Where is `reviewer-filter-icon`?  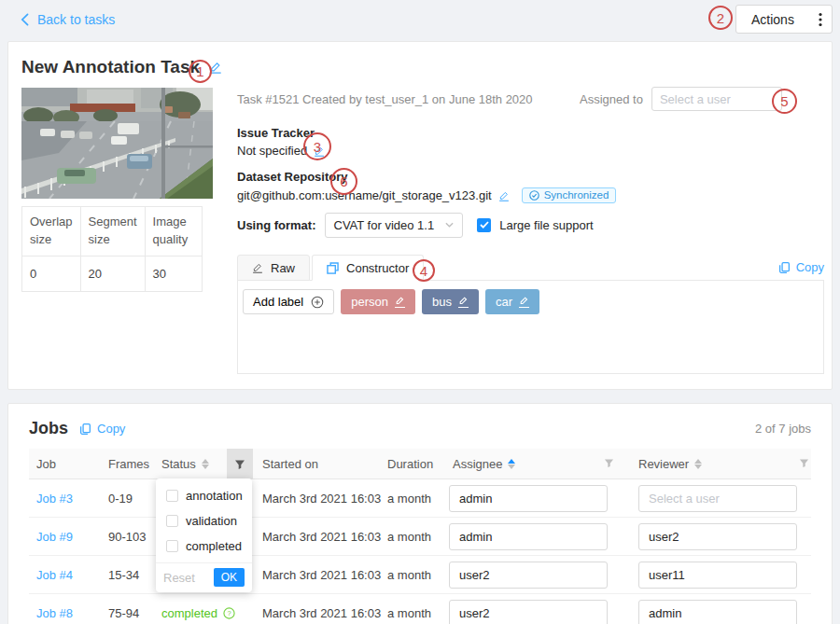 reviewer-filter-icon is located at coordinates (806, 465).